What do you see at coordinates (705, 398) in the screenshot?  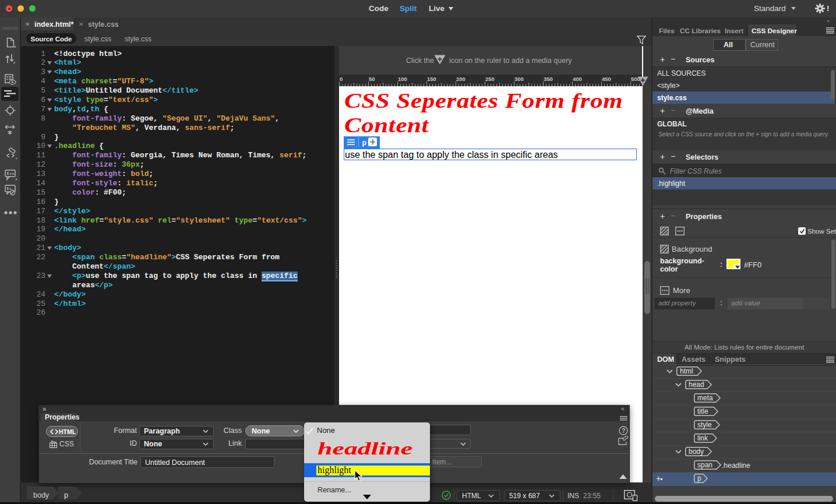 I see `svg-text: meta` at bounding box center [705, 398].